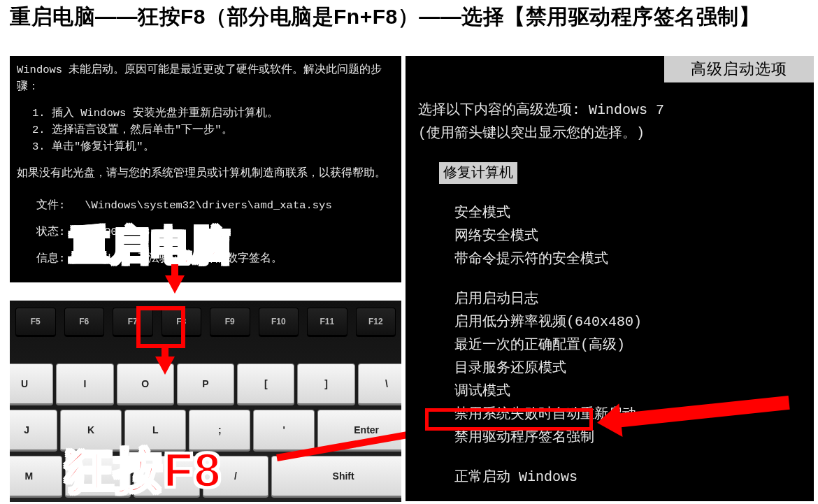 This screenshot has height=504, width=818. What do you see at coordinates (34, 431) in the screenshot?
I see `key: J` at bounding box center [34, 431].